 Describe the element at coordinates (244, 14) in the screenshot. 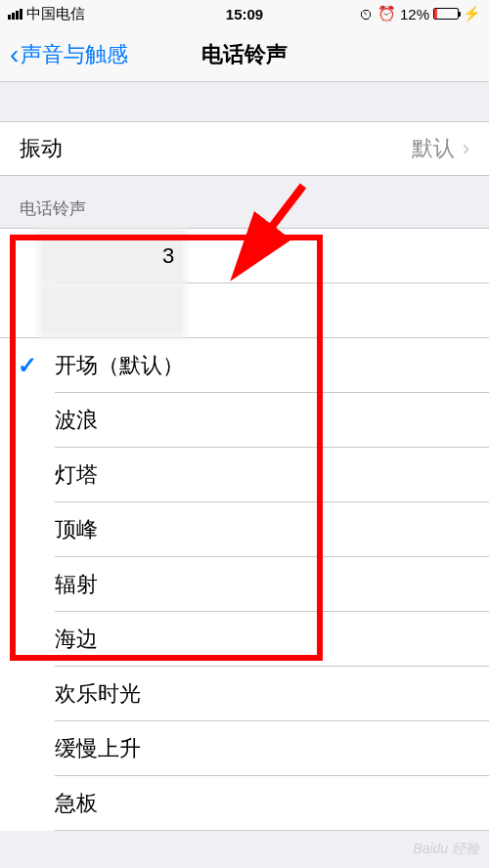

I see `status-bar: 中国电信 15:09 ⏲ ⏰ 12% ⚡` at that location.